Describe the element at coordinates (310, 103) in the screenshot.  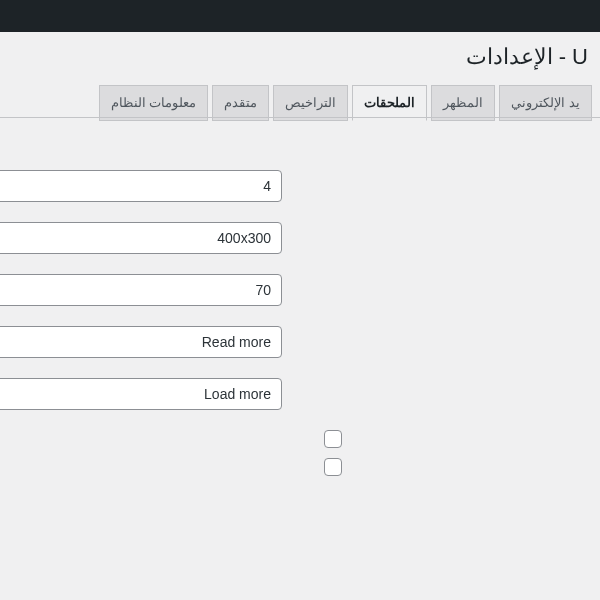
I see `tab-licenses: التراخيص` at that location.